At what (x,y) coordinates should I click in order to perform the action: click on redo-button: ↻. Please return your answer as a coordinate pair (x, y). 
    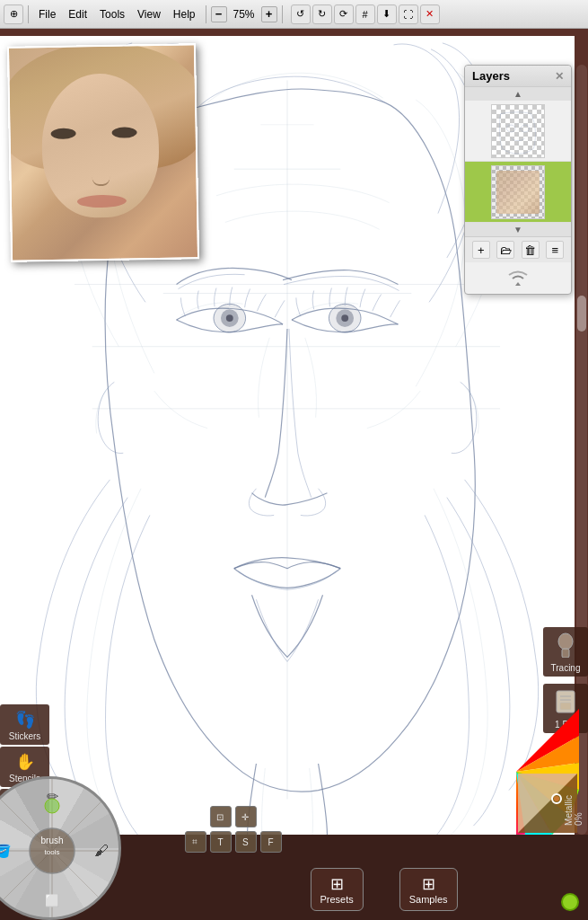
    Looking at the image, I should click on (322, 14).